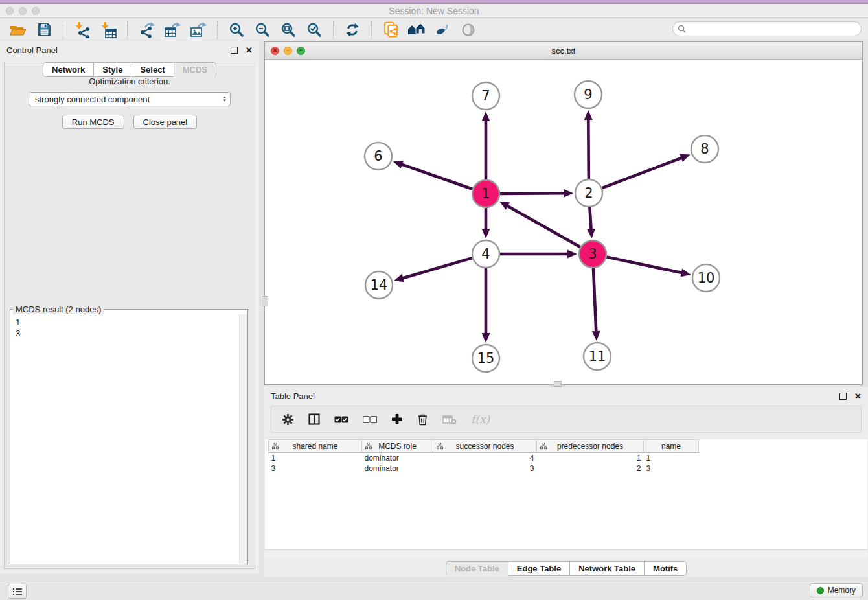  What do you see at coordinates (608, 569) in the screenshot?
I see `tab-network-table: Network Table` at bounding box center [608, 569].